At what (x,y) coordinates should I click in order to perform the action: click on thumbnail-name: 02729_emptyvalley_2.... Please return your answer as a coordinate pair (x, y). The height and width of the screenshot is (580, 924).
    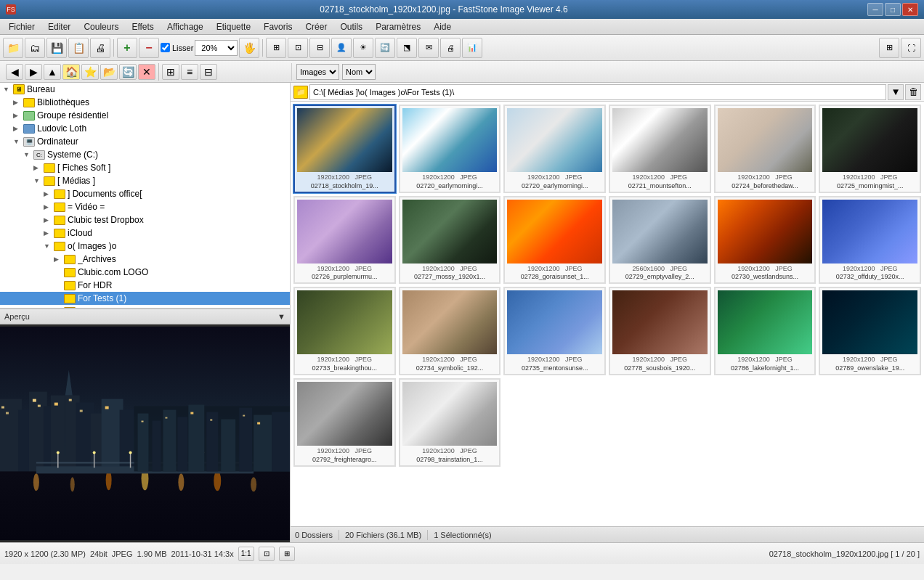
    Looking at the image, I should click on (660, 277).